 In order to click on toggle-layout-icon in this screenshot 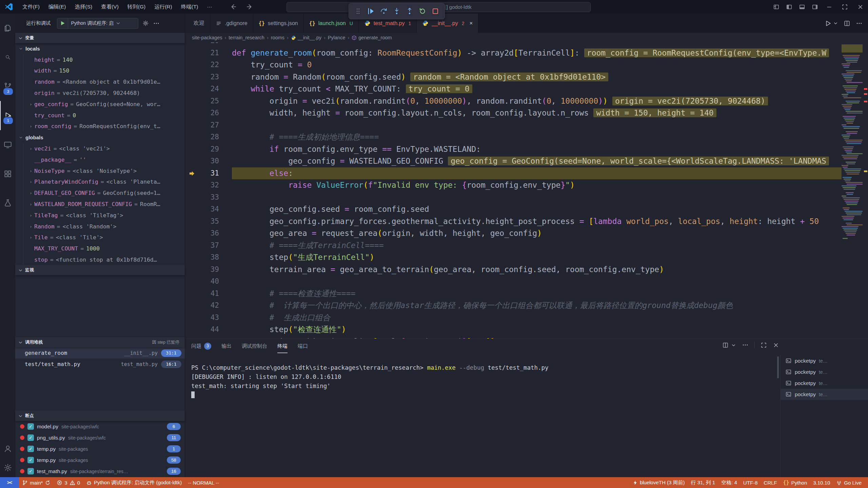, I will do `click(776, 7)`.